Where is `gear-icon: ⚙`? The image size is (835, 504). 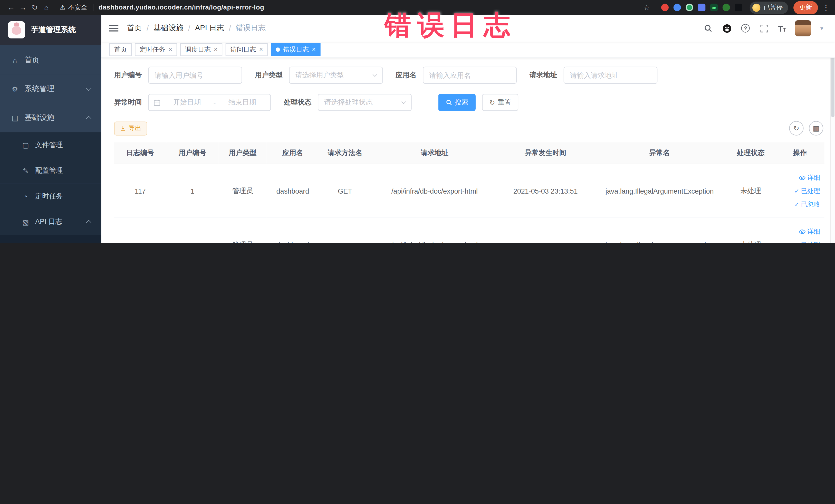 gear-icon: ⚙ is located at coordinates (15, 89).